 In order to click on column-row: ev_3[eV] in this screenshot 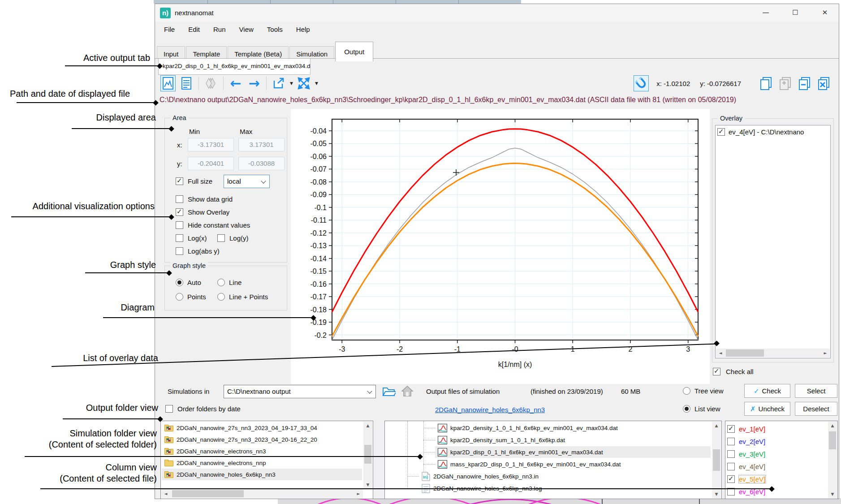, I will do `click(746, 454)`.